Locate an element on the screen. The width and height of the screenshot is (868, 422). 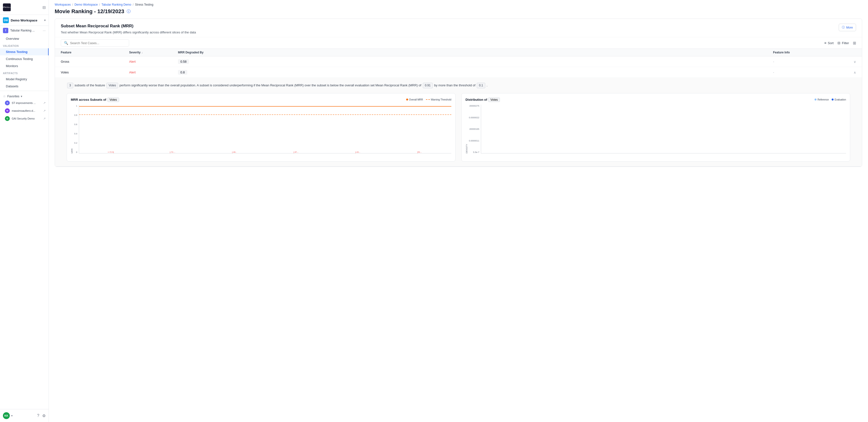
row-expand-votes-icon: ∧ is located at coordinates (855, 72).